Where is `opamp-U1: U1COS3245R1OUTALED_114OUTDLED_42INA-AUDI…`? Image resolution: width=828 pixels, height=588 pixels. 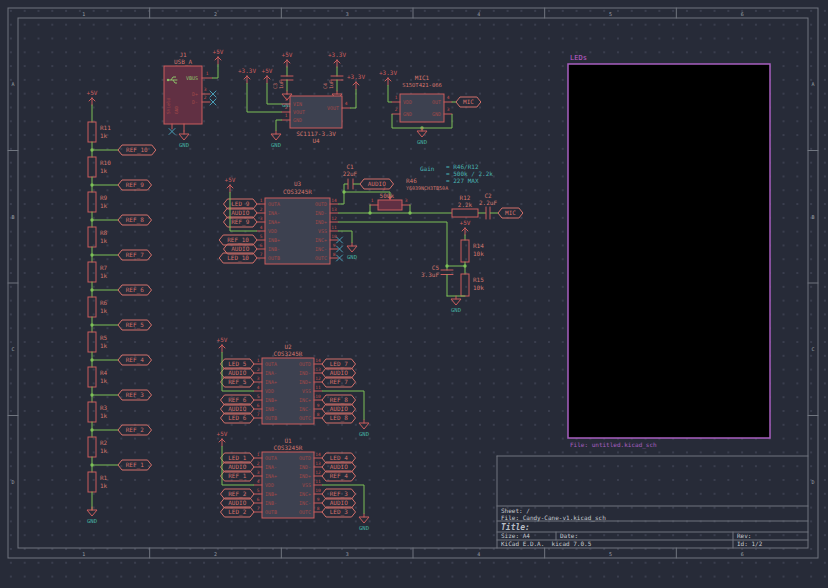 opamp-U1: U1COS3245R1OUTALED_114OUTDLED_42INA-AUDI… is located at coordinates (293, 480).